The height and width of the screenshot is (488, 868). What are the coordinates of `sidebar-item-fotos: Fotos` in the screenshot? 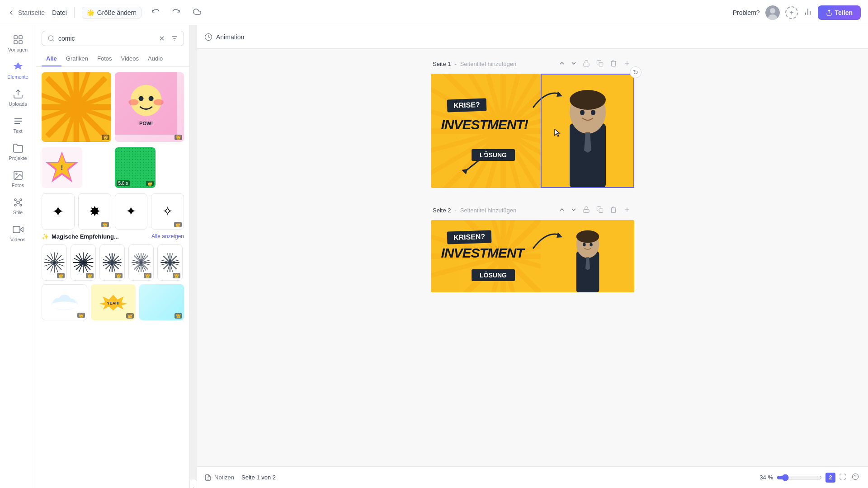 It's located at (18, 179).